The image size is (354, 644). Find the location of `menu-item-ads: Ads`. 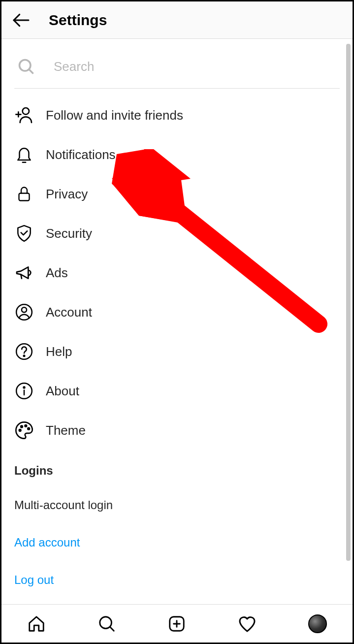

menu-item-ads: Ads is located at coordinates (177, 273).